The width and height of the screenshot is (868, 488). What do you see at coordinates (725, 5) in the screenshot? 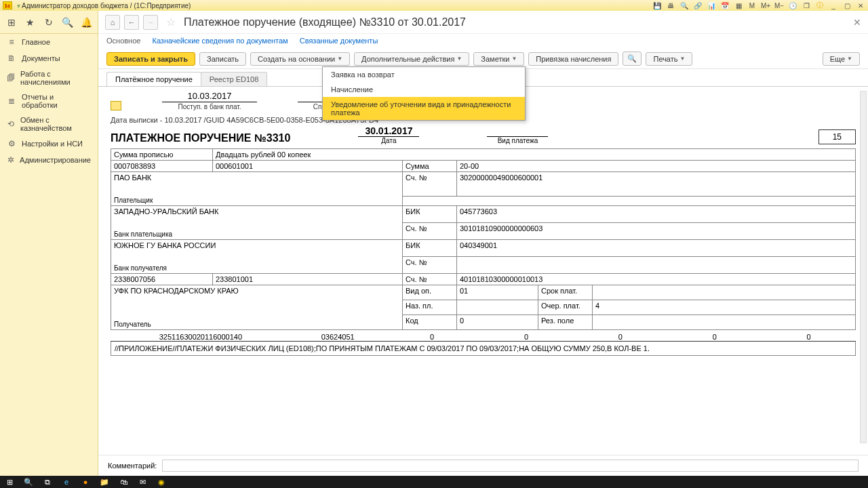
I see `calendar-icon: 📅` at bounding box center [725, 5].